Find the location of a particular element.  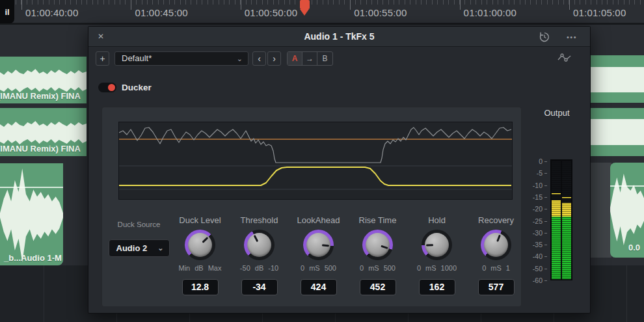

history-icon is located at coordinates (544, 37).